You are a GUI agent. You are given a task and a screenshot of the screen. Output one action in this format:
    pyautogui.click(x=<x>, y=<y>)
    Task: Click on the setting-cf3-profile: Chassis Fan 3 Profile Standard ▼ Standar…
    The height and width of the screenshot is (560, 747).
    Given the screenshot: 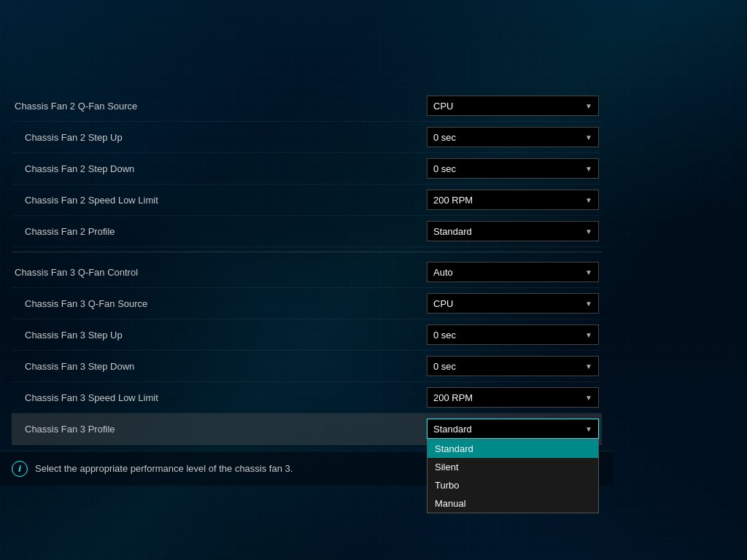 What is the action you would take?
    pyautogui.click(x=306, y=429)
    